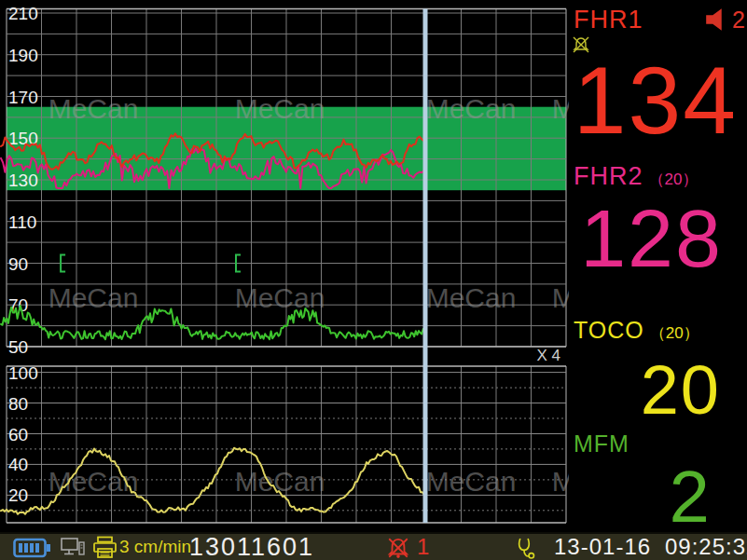 The image size is (747, 560). I want to click on alarm-volume-level: 2, so click(739, 20).